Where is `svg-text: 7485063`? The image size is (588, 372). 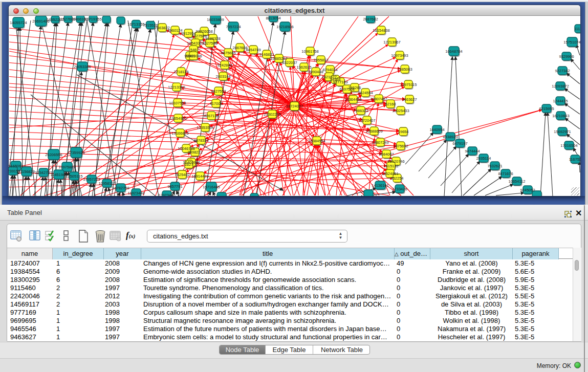
svg-text: 7485063 is located at coordinates (404, 70).